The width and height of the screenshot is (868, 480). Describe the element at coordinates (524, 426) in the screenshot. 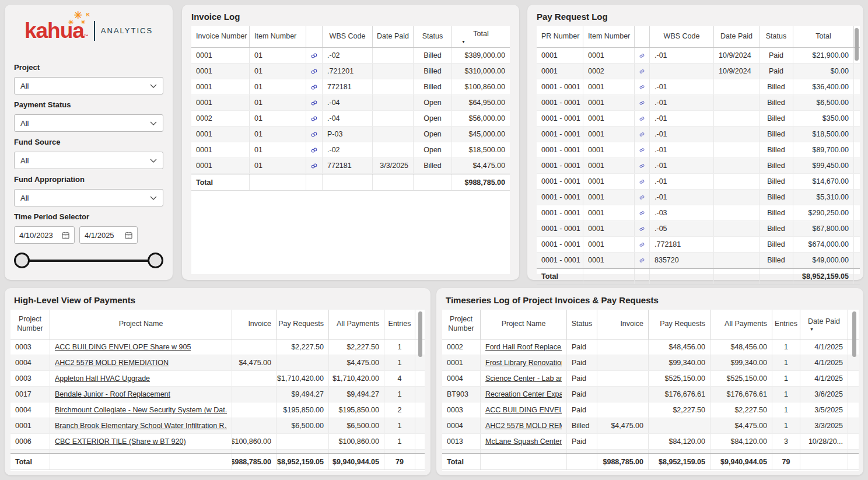

I see `project-name-link: AHC2 557B MOLD REM...` at that location.